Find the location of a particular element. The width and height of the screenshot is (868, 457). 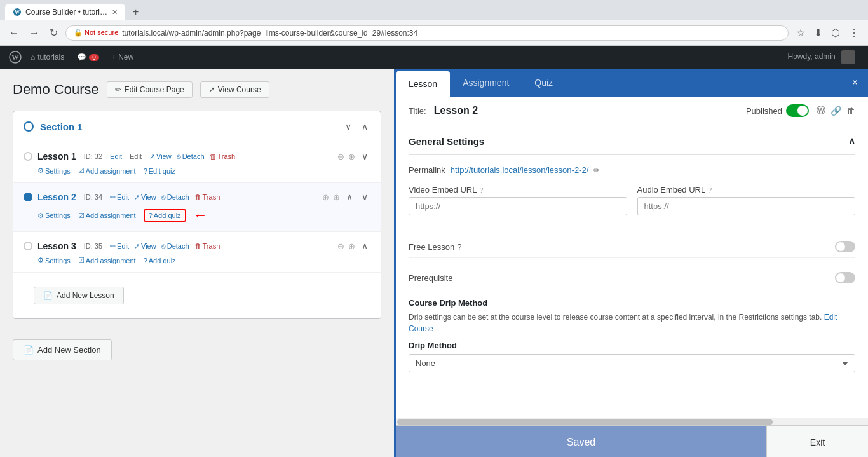

free-lesson-label: Free Lesson ? is located at coordinates (435, 247).